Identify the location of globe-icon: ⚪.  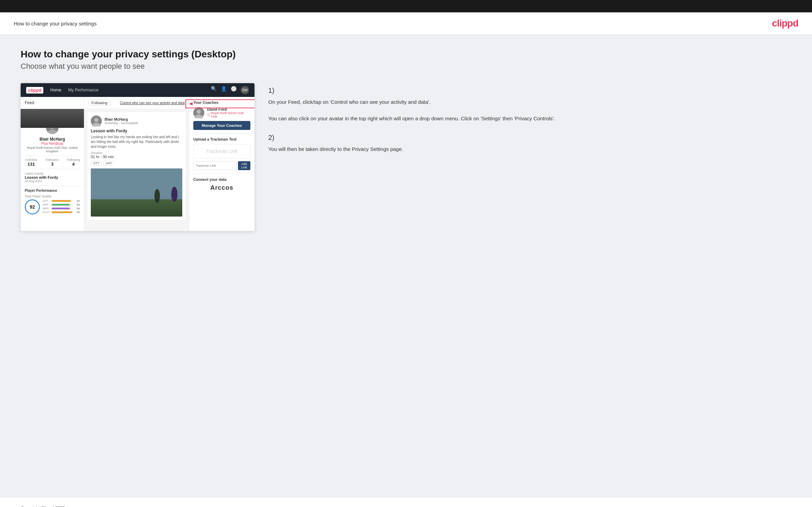
(234, 90).